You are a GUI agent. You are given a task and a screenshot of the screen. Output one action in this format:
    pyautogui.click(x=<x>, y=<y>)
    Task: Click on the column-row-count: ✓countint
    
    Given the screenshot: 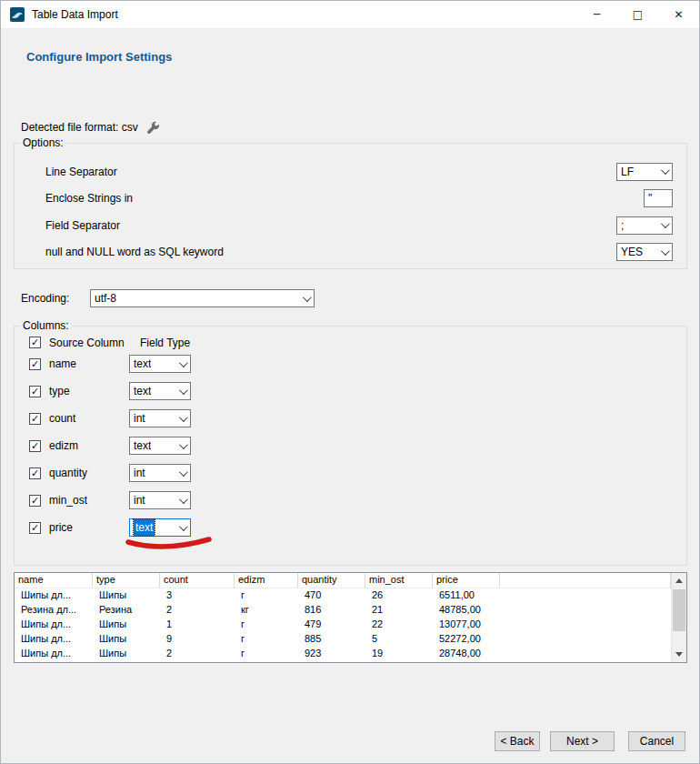 What is the action you would take?
    pyautogui.click(x=351, y=418)
    